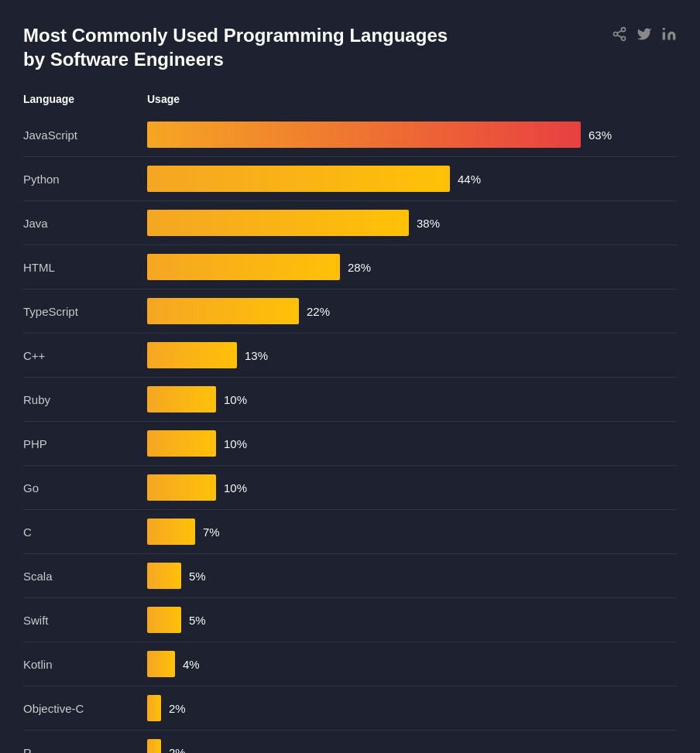 The width and height of the screenshot is (700, 753). Describe the element at coordinates (469, 180) in the screenshot. I see `bar-label: 44%` at that location.